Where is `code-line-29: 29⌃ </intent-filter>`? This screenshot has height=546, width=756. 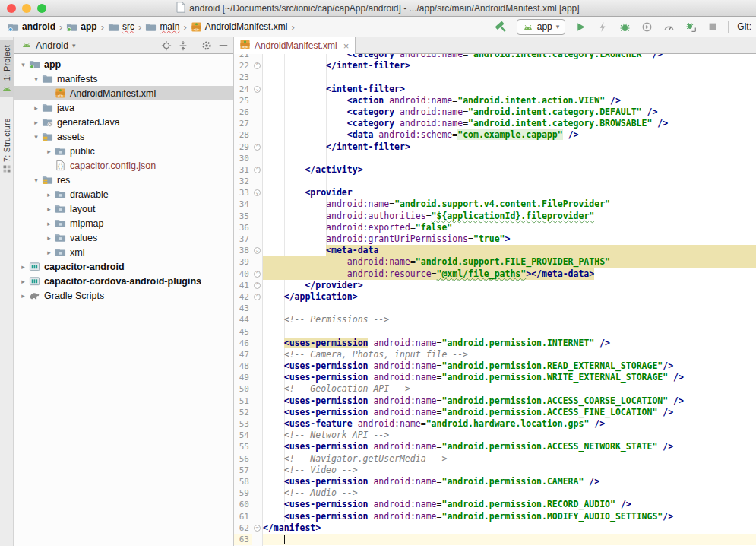 code-line-29: 29⌃ </intent-filter> is located at coordinates (495, 148).